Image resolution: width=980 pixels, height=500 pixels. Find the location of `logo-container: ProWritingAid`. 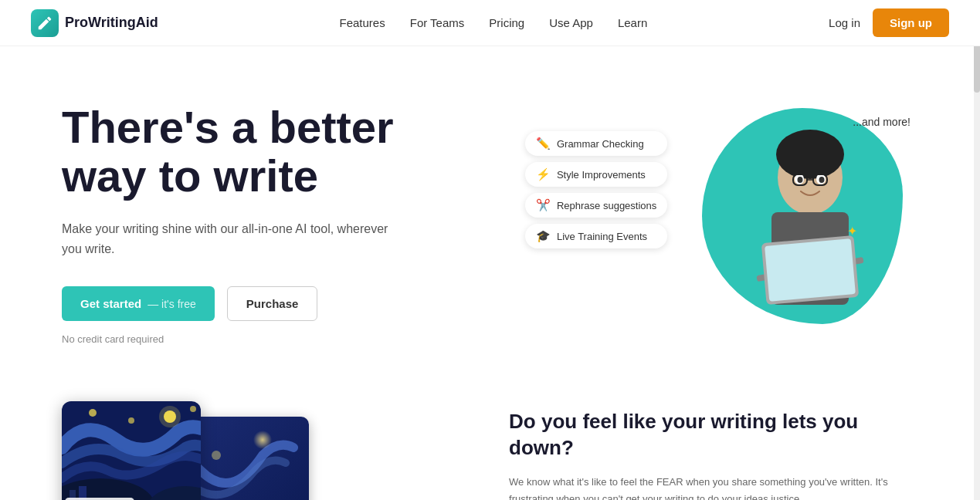

logo-container: ProWritingAid is located at coordinates (94, 23).